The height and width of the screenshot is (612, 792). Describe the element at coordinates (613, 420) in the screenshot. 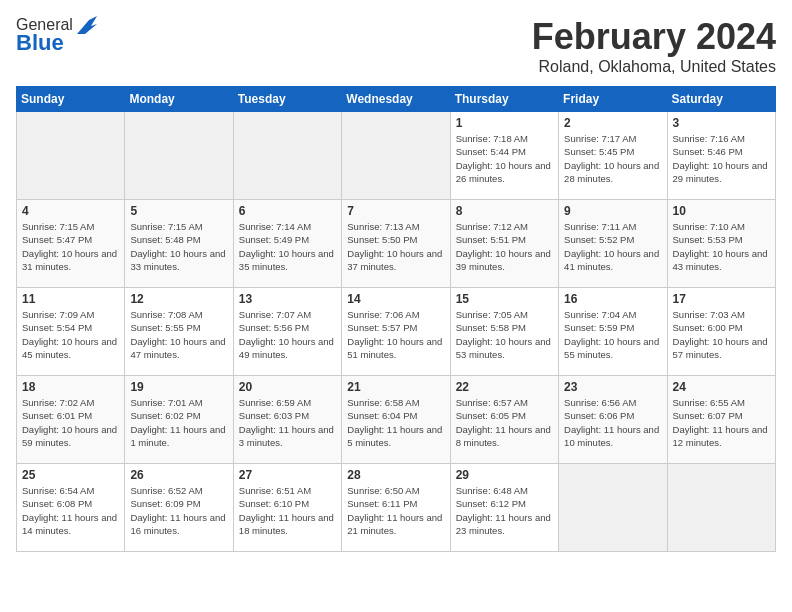

I see `calendar-cell: 23Sunrise: 6:56 AM Sunset: 6:06 PM Dayli…` at that location.